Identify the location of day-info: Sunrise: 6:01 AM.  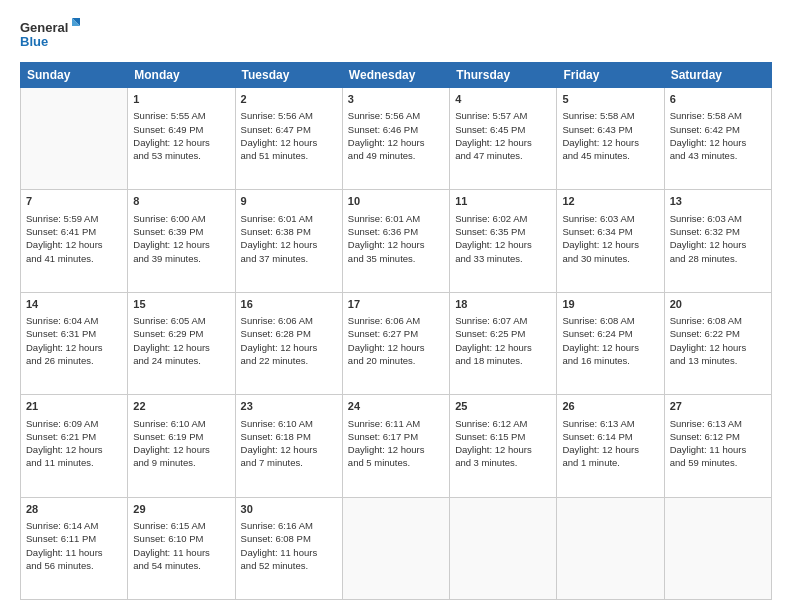
(289, 218).